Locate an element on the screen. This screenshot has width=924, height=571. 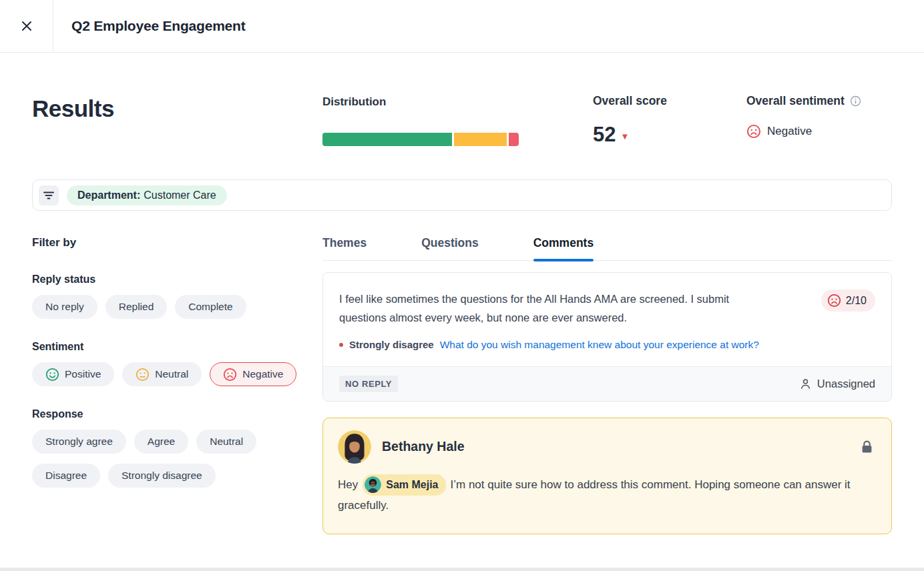
distribution-label: Distribution is located at coordinates (421, 102).